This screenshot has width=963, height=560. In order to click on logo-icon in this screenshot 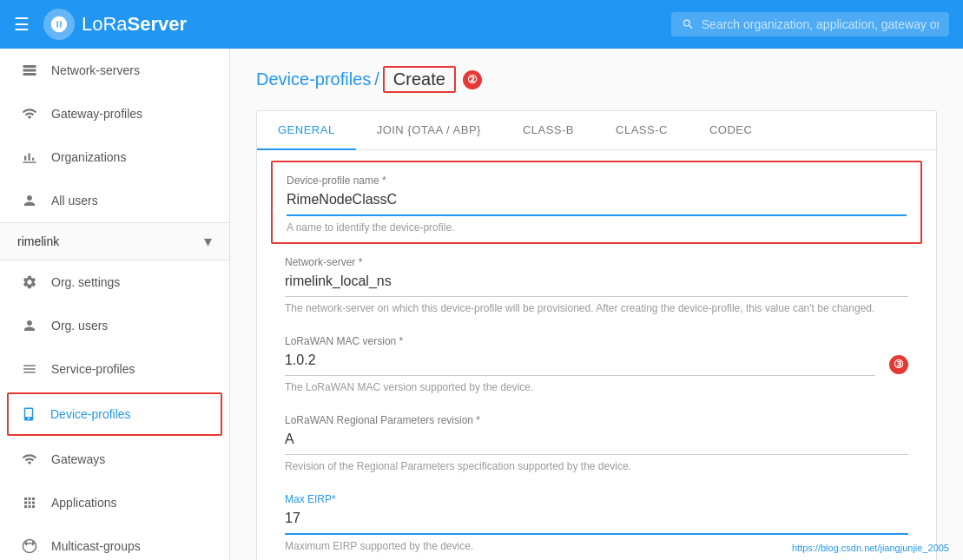, I will do `click(59, 24)`.